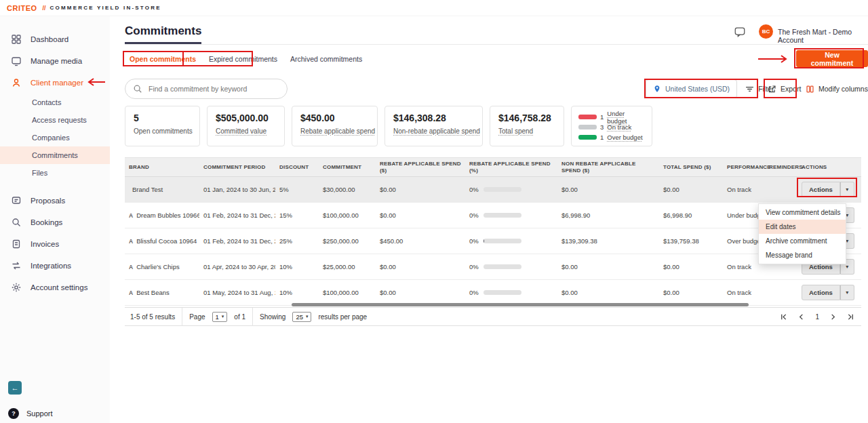  What do you see at coordinates (692, 89) in the screenshot?
I see `region-selector: United States (USD)` at bounding box center [692, 89].